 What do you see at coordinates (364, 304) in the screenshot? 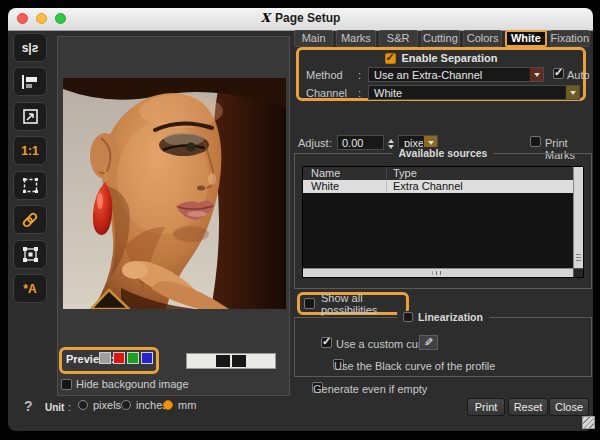
I see `show-all-label: Show all possibilities` at bounding box center [364, 304].